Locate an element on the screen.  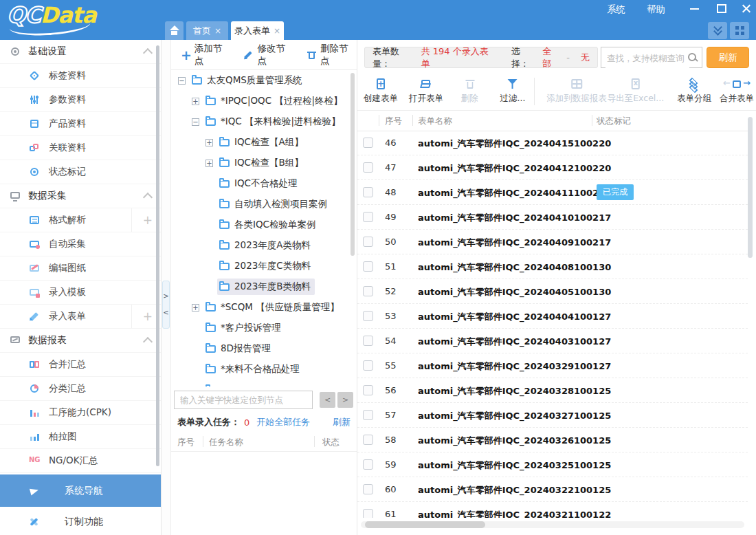
sidebar-item-relation-data: 关联资料 is located at coordinates (80, 149).